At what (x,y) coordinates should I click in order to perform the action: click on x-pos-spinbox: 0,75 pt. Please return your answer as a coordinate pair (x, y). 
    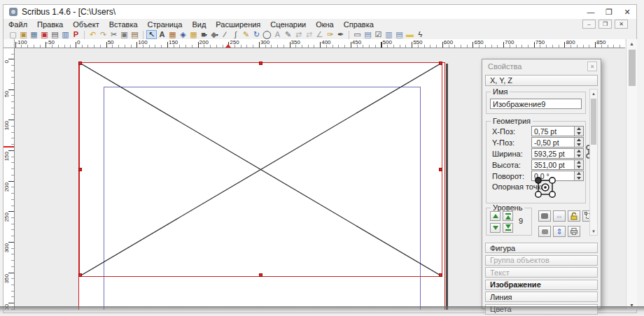
    Looking at the image, I should click on (557, 131).